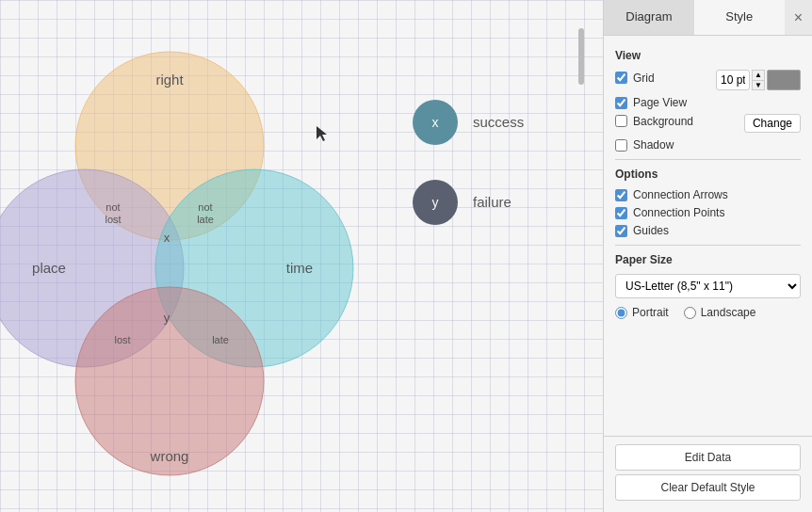 This screenshot has height=512, width=812. Describe the element at coordinates (49, 267) in the screenshot. I see `label-place: place` at that location.